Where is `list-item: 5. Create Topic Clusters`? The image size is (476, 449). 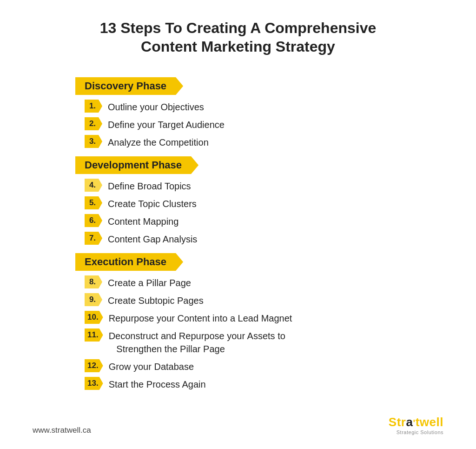 list-item: 5. Create Topic Clusters is located at coordinates (243, 203).